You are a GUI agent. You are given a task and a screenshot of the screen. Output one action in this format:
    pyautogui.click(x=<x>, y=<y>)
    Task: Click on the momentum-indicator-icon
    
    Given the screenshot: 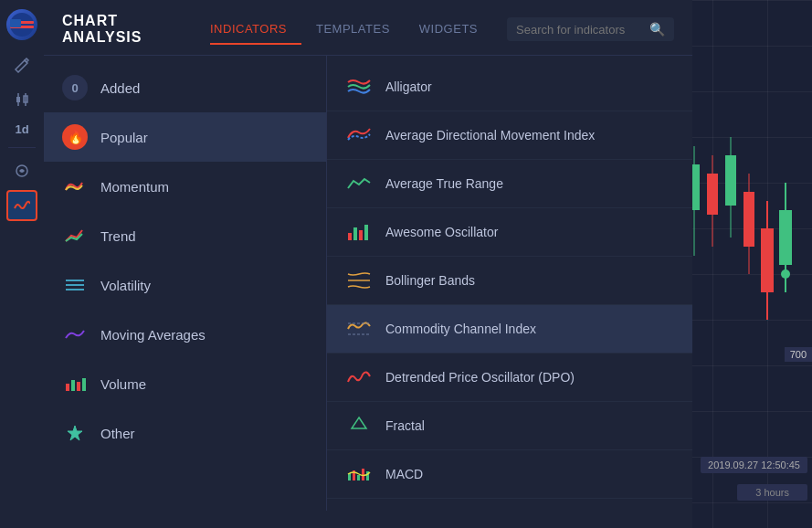 What is the action you would take?
    pyautogui.click(x=359, y=510)
    